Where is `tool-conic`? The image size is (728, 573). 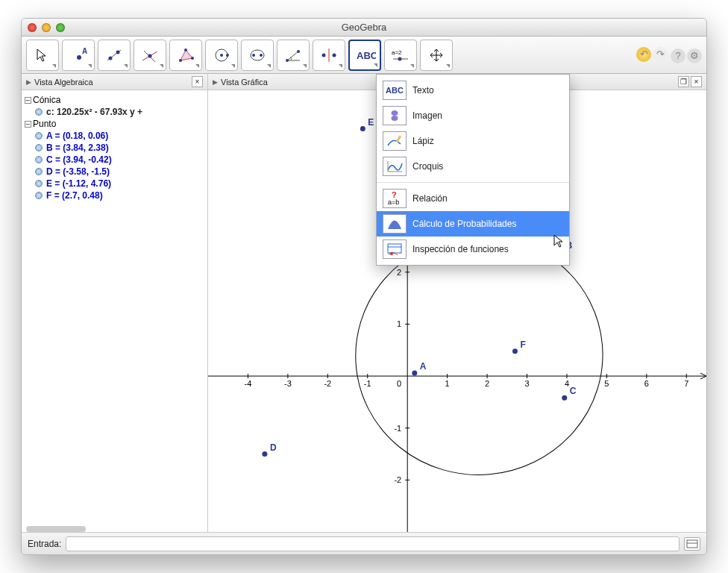 tool-conic is located at coordinates (257, 55).